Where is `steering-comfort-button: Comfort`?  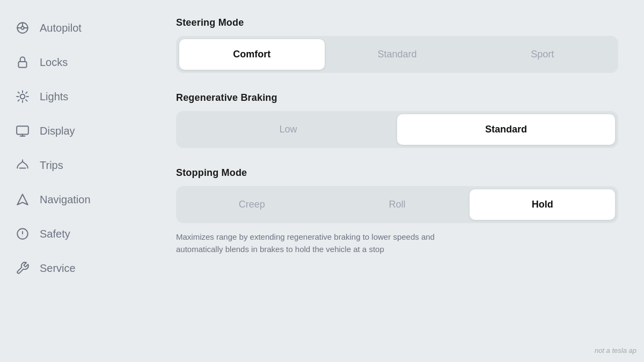 steering-comfort-button: Comfort is located at coordinates (252, 55).